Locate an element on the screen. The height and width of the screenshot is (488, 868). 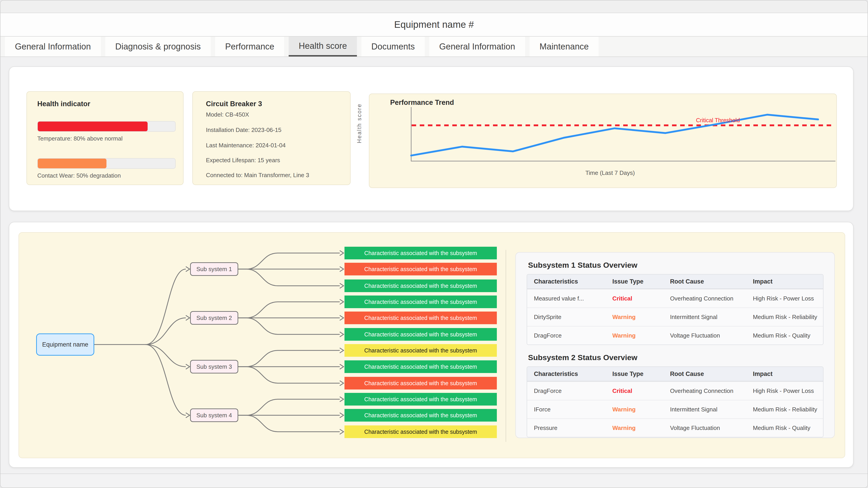
diagram-tables-divider is located at coordinates (506, 346).